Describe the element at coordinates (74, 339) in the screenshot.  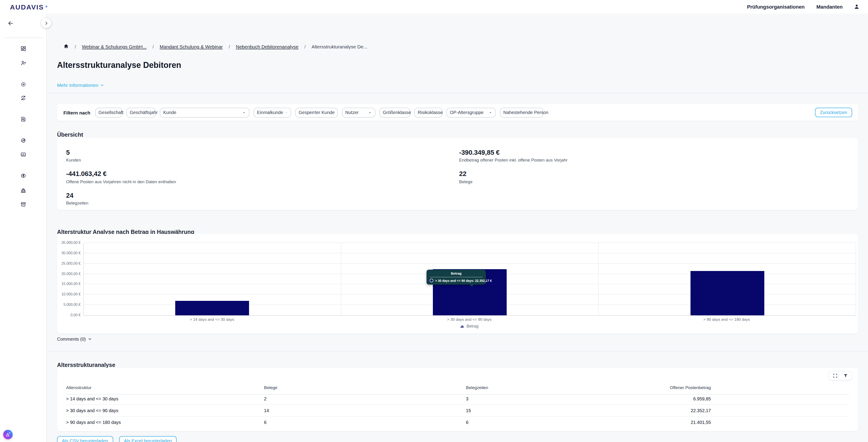
I see `chart-comments-toggle: Comments (0)` at that location.